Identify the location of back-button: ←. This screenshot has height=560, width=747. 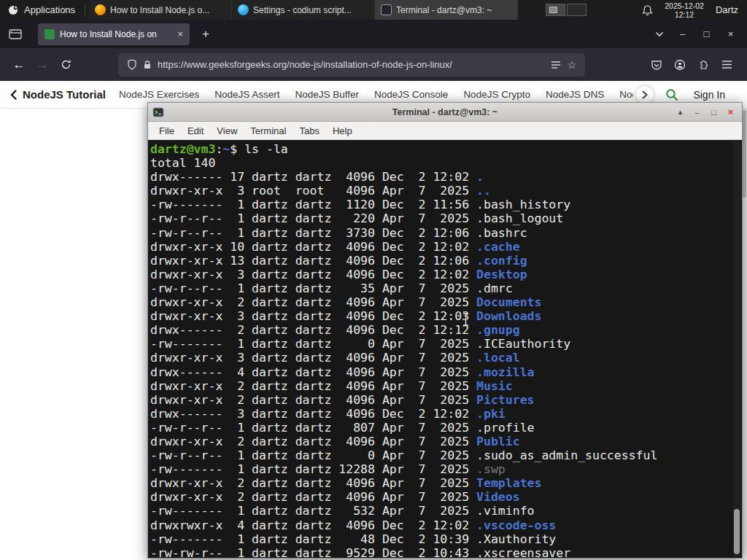
(19, 65).